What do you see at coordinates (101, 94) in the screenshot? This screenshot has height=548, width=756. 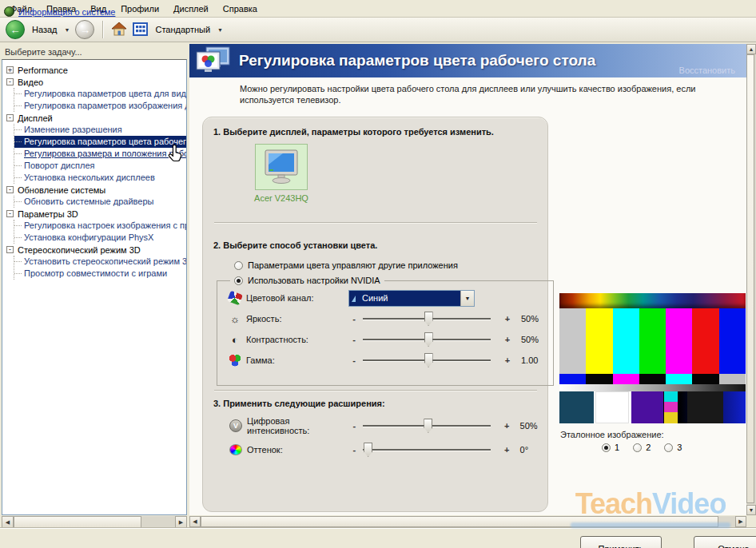 I see `tree-item: Регулировка параметров цвета для вид` at bounding box center [101, 94].